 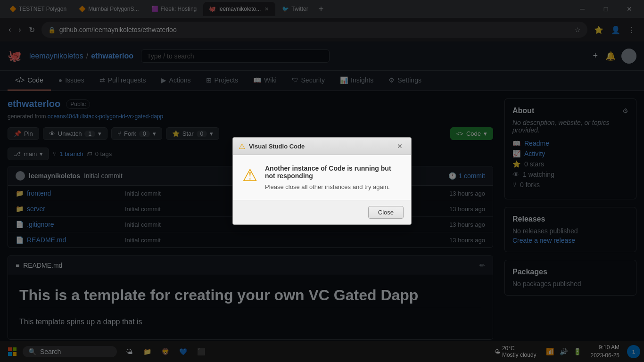 What do you see at coordinates (386, 212) in the screenshot?
I see `modal-close-button: Close` at bounding box center [386, 212].